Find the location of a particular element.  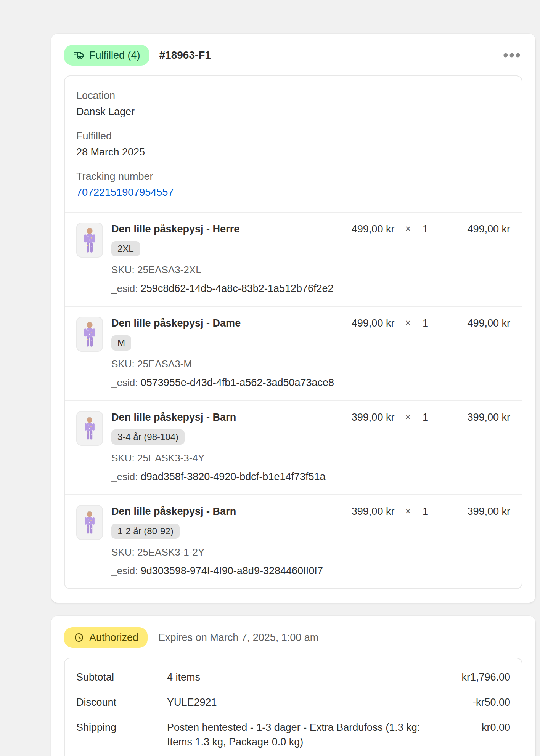

line-item: Den lille påskepysj - Barn 3-4 år (98-10… is located at coordinates (293, 447).